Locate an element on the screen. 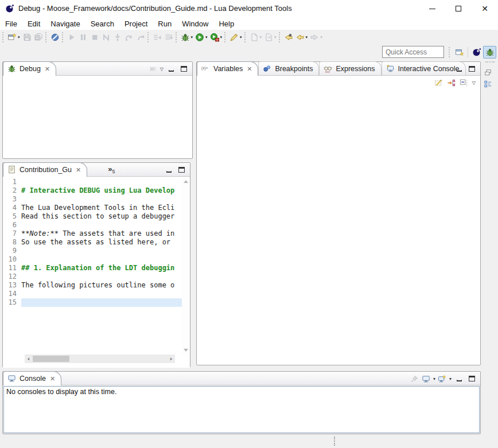 The image size is (498, 448). external-tools-icon: ▾ is located at coordinates (236, 37).